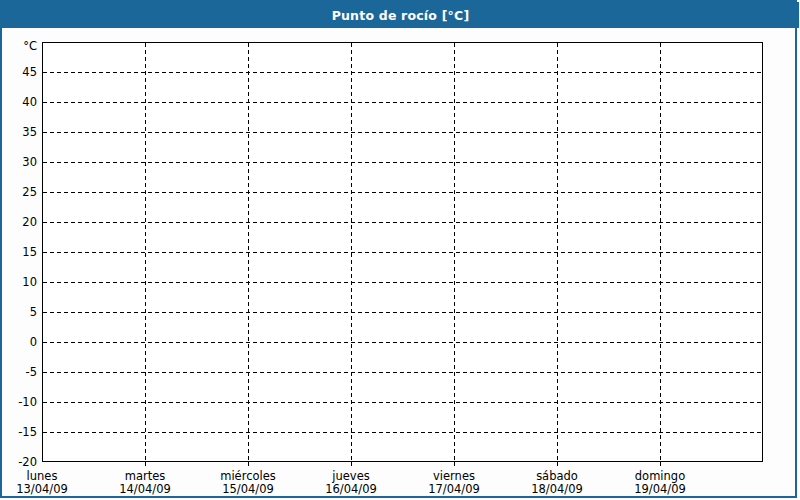  What do you see at coordinates (20, 46) in the screenshot?
I see `y-axis-unit-label: °C` at bounding box center [20, 46].